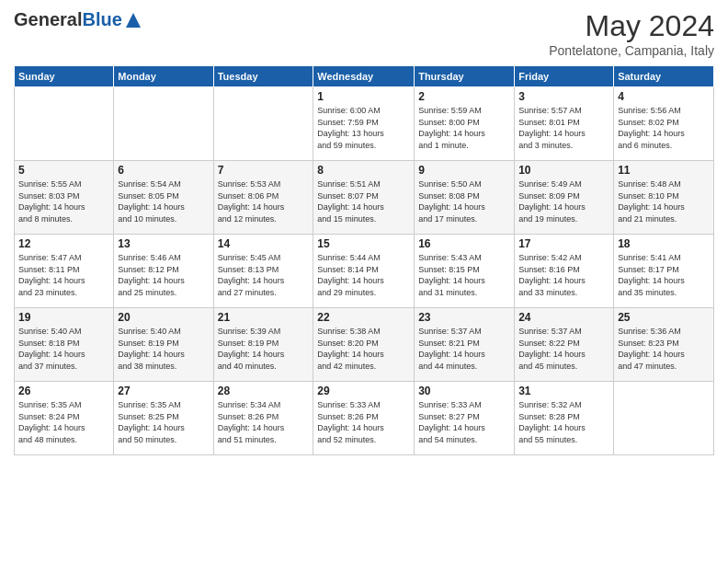  I want to click on table-row: 12Sunrise: 5:47 AM Sunset: 8:11 PM Dayli…, so click(64, 271).